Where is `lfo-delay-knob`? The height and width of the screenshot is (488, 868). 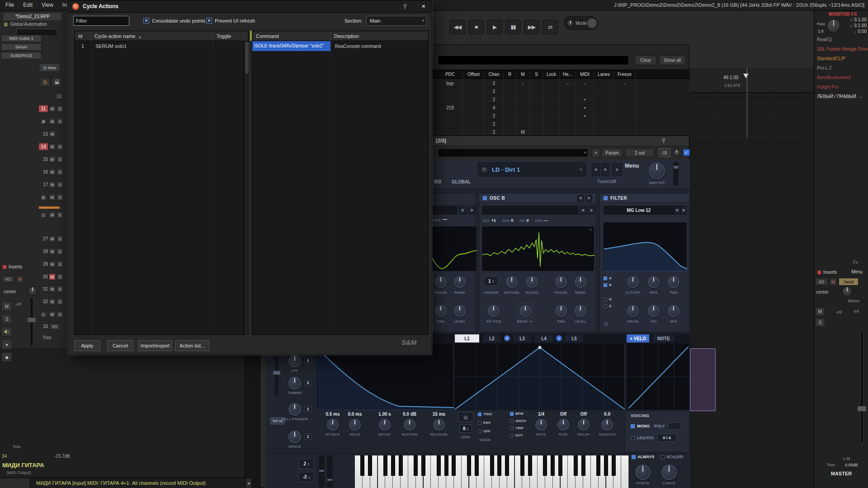
lfo-delay-knob is located at coordinates (584, 425).